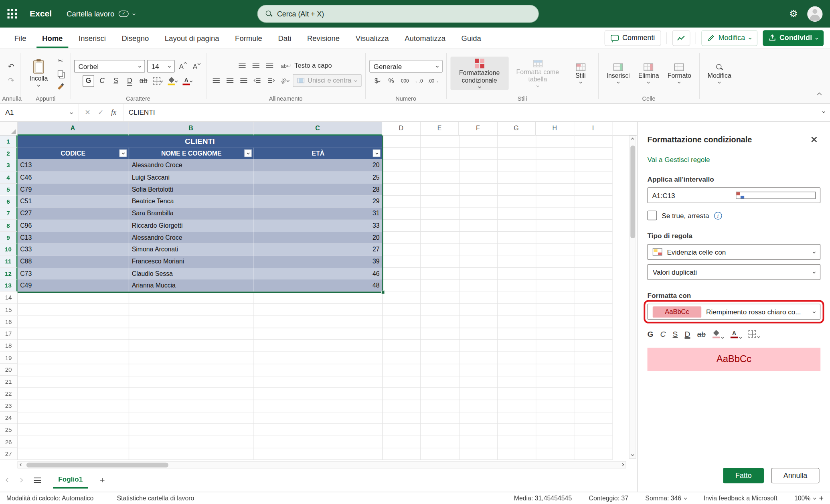  I want to click on rule-type-dropdown: Evidenzia celle con, so click(734, 252).